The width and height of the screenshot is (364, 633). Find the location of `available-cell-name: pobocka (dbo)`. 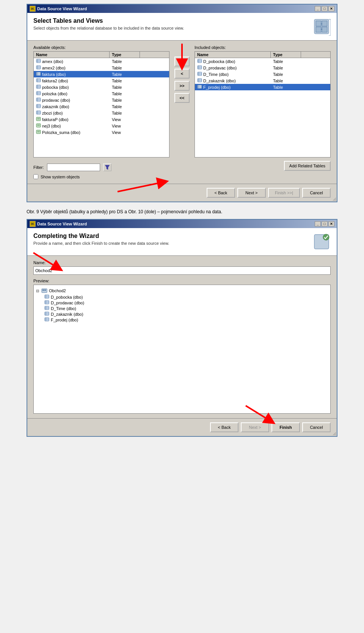

available-cell-name: pobocka (dbo) is located at coordinates (72, 87).